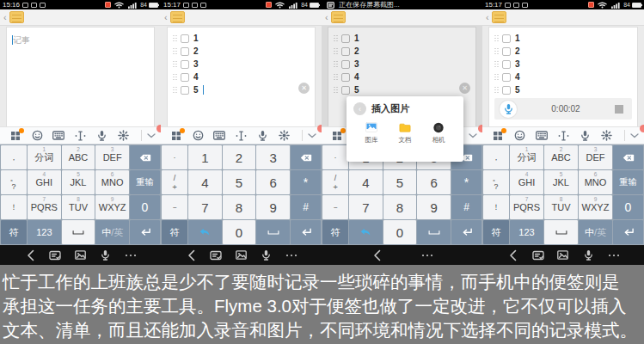 The image size is (644, 344). I want to click on key-/＋: / ＋, so click(175, 182).